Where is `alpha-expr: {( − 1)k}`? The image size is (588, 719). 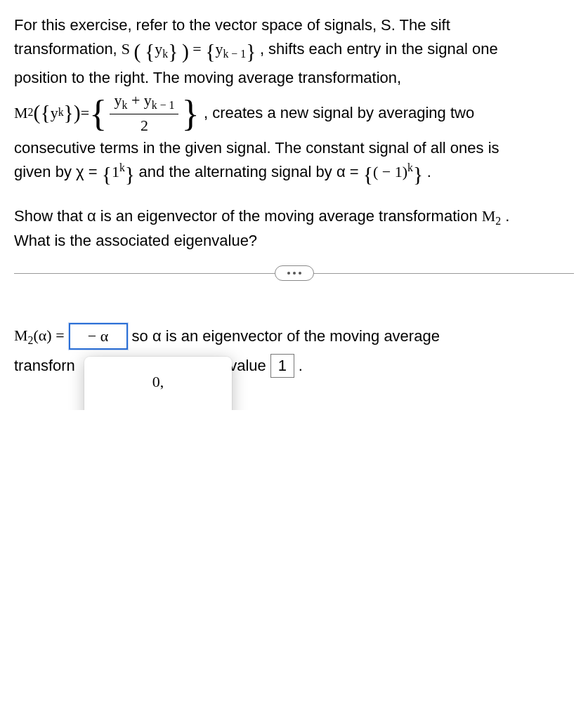
alpha-expr: {( − 1)k} is located at coordinates (395, 171).